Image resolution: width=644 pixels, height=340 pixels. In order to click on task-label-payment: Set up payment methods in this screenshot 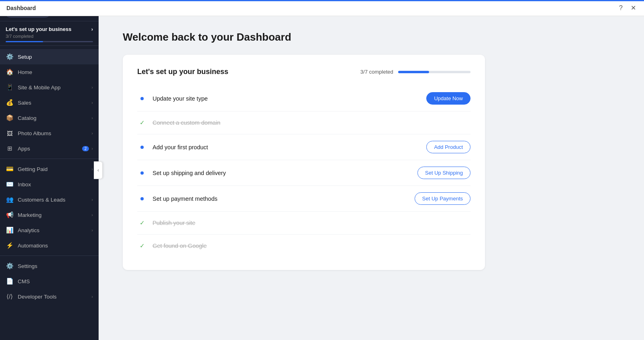, I will do `click(283, 199)`.